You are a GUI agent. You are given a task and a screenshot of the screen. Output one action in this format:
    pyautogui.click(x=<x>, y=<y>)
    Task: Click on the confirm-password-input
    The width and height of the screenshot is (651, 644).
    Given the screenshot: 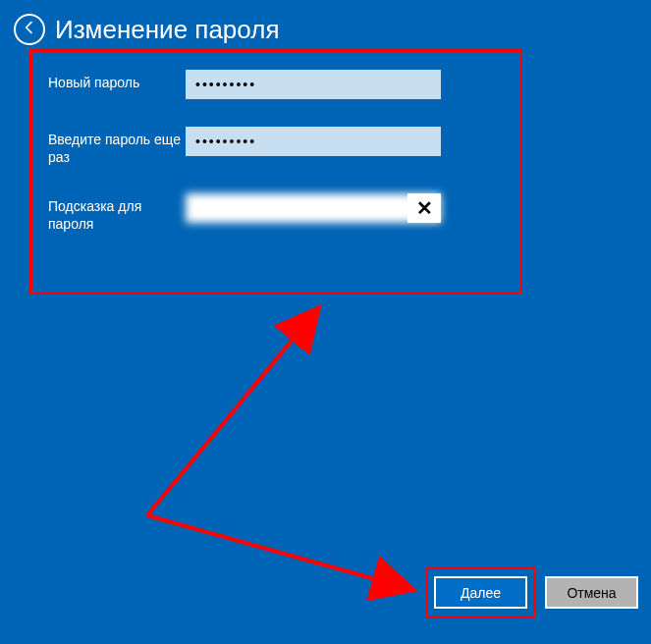 What is the action you would take?
    pyautogui.click(x=313, y=141)
    